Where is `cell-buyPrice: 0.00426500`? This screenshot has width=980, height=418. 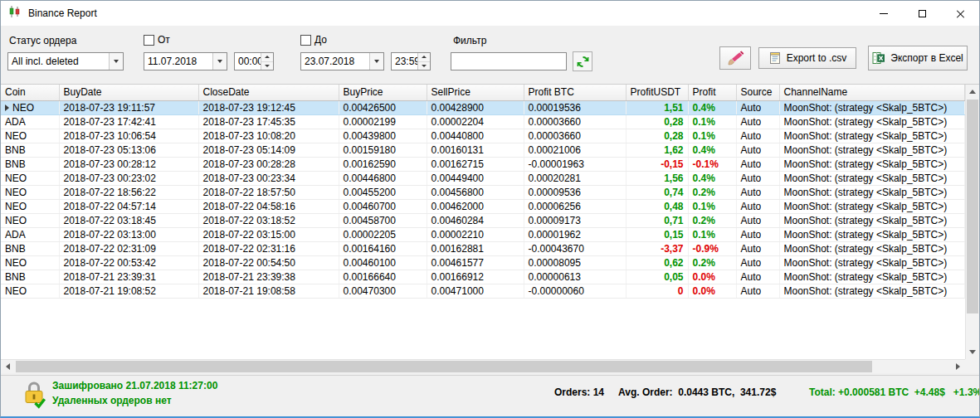
cell-buyPrice: 0.00426500 is located at coordinates (383, 108).